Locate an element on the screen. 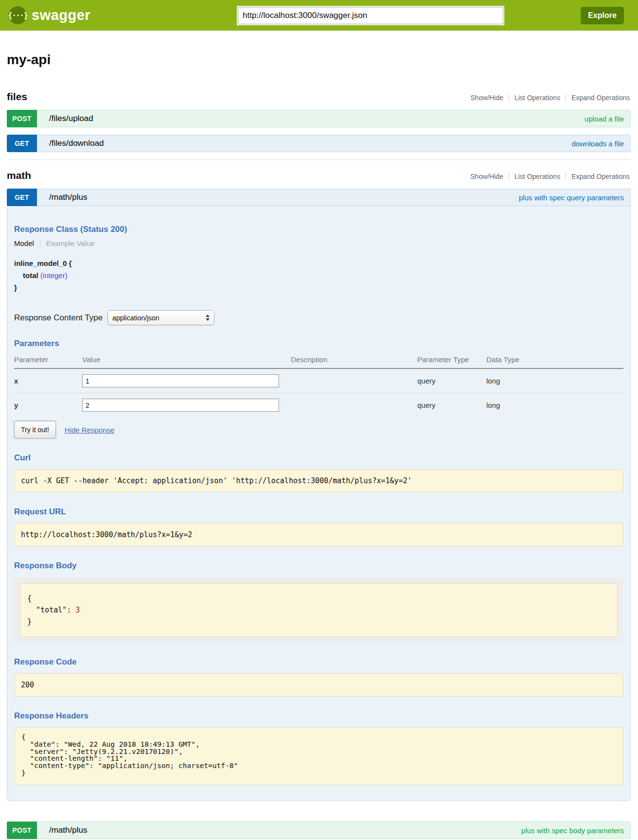  response-content-type-select: application/json is located at coordinates (161, 318).